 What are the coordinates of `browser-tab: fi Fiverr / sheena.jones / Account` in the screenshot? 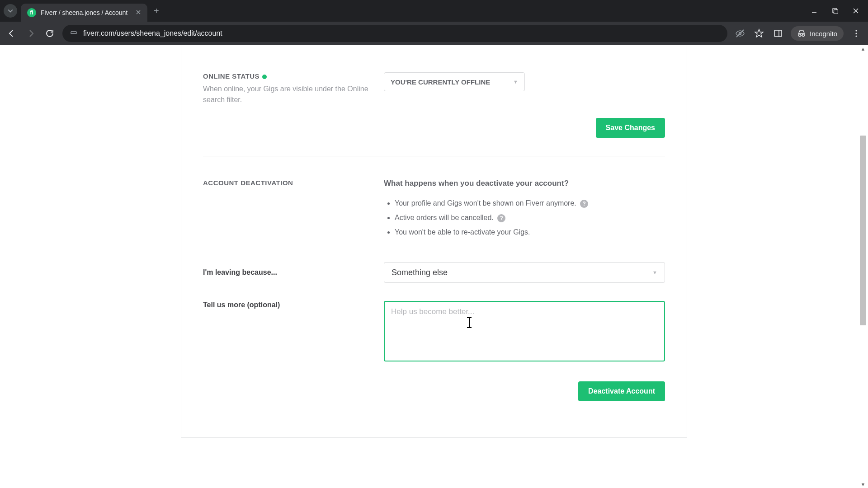 It's located at (84, 13).